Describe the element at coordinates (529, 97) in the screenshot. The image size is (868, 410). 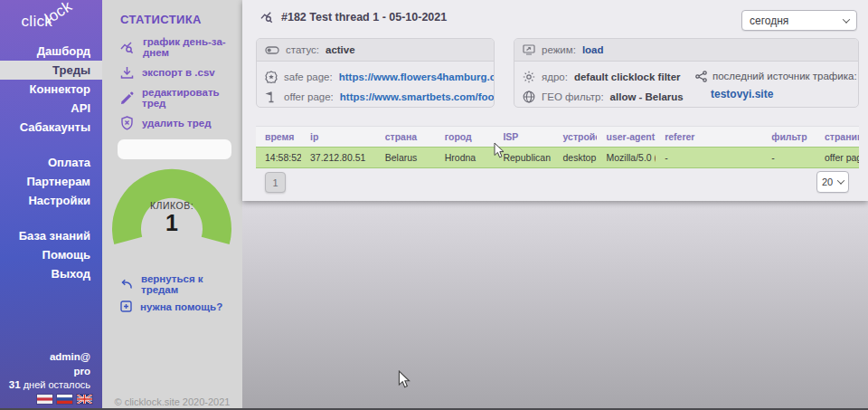
I see `globe-icon` at that location.